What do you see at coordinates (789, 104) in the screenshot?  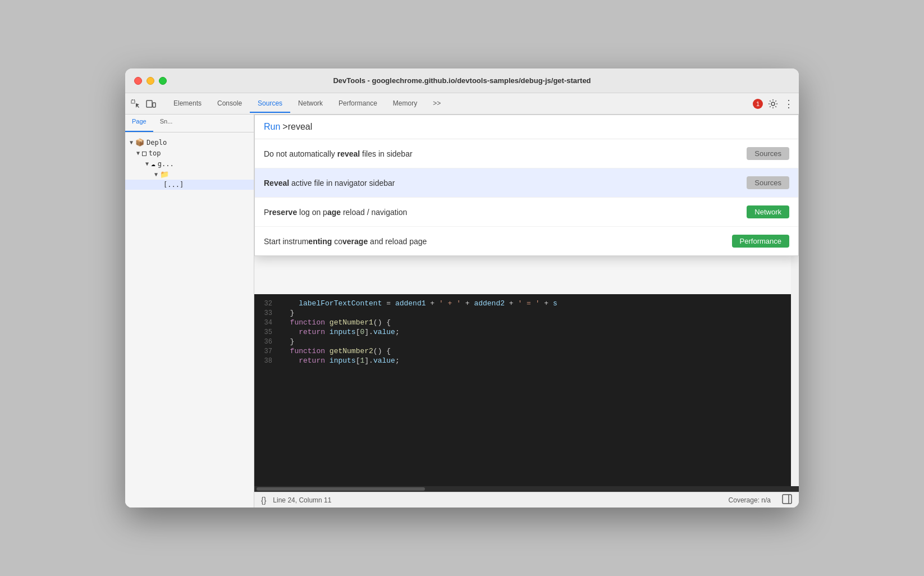 I see `more-options-icon: ⋮` at bounding box center [789, 104].